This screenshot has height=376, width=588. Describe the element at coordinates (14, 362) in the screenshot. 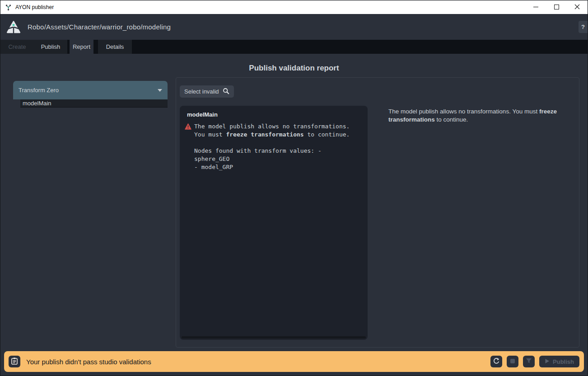

I see `clipboard-icon` at that location.